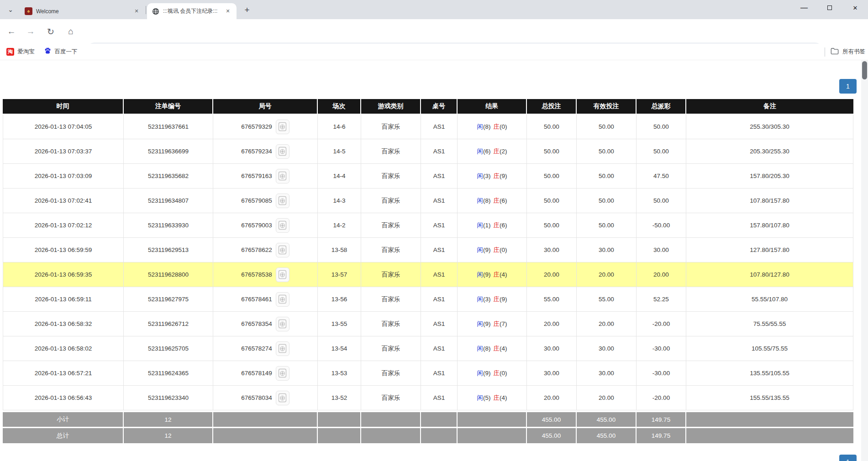  I want to click on player-score: (3), so click(487, 299).